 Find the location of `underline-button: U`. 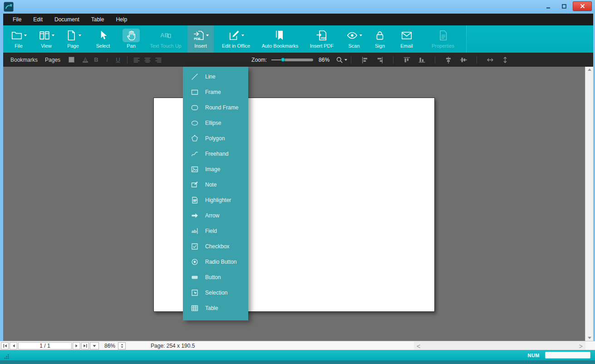

underline-button: U is located at coordinates (118, 60).